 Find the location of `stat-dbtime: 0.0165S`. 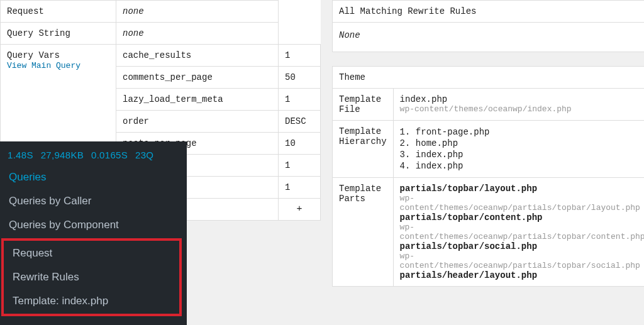

stat-dbtime: 0.0165S is located at coordinates (109, 155).